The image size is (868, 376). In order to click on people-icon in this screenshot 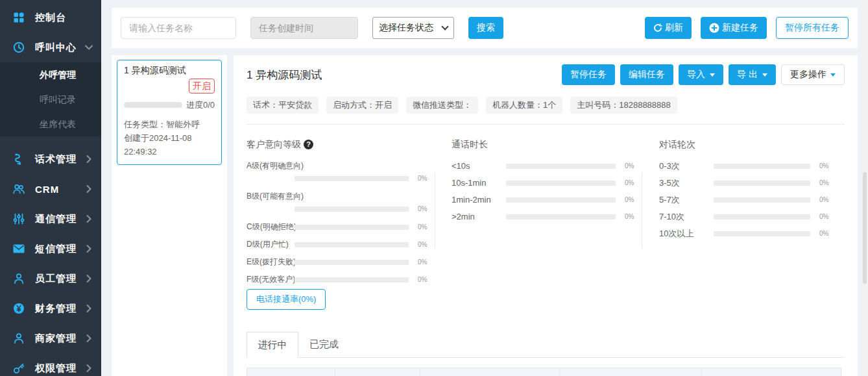, I will do `click(19, 189)`.